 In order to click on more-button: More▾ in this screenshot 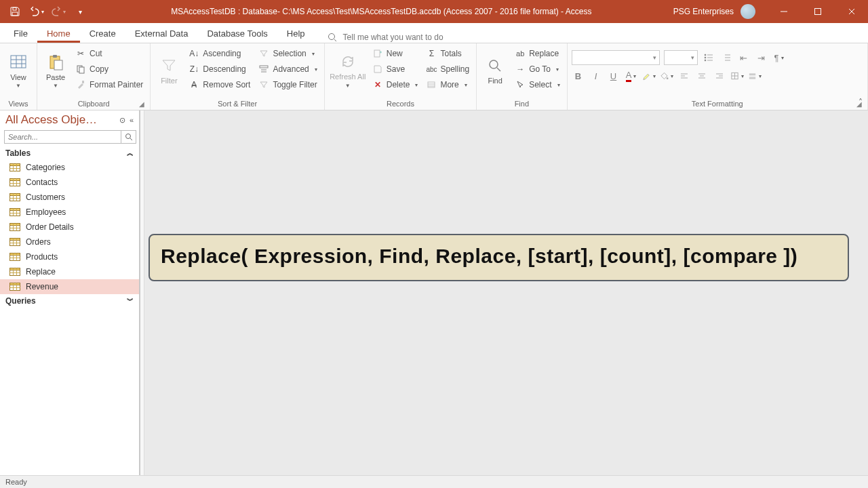, I will do `click(448, 85)`.